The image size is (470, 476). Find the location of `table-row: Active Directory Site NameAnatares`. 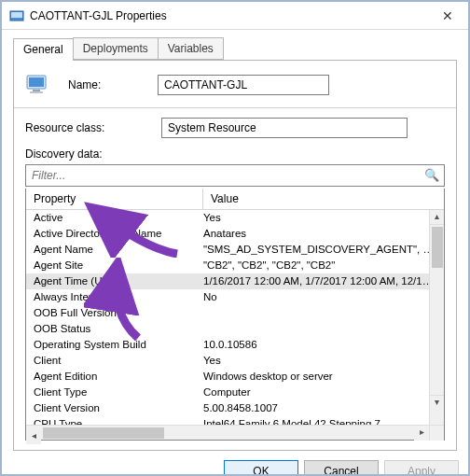

table-row: Active Directory Site NameAnatares is located at coordinates (235, 233).